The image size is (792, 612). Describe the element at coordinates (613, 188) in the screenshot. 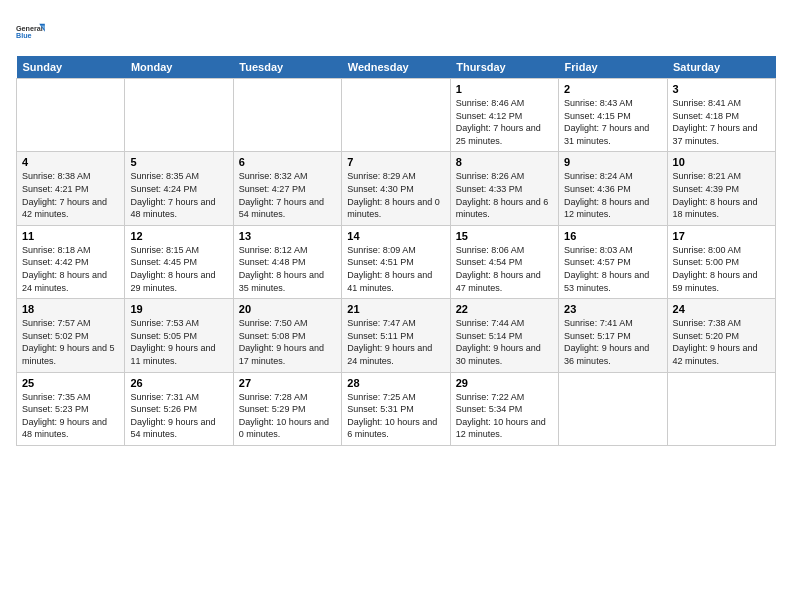

I see `calendar-cell: 9Sunrise: 8:24 AM Sunset: 4:36 PM Daylig…` at that location.